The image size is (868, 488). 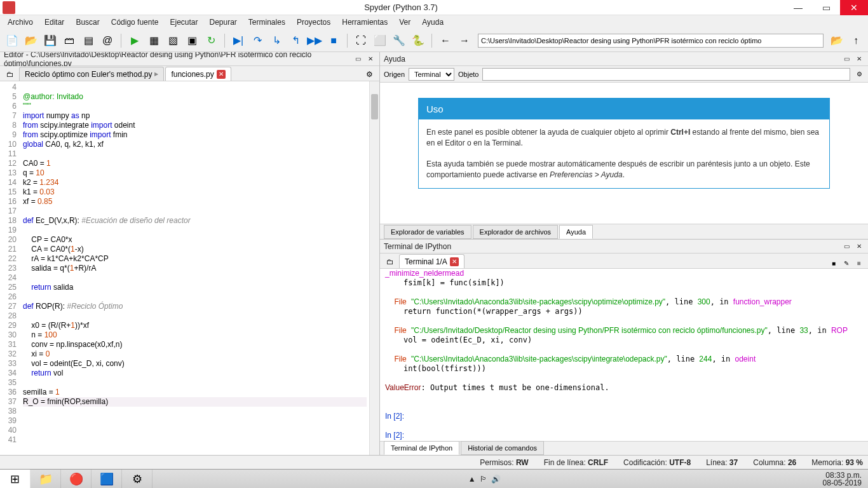 What do you see at coordinates (107, 479) in the screenshot?
I see `taskbar-app-icon: 🟦` at bounding box center [107, 479].